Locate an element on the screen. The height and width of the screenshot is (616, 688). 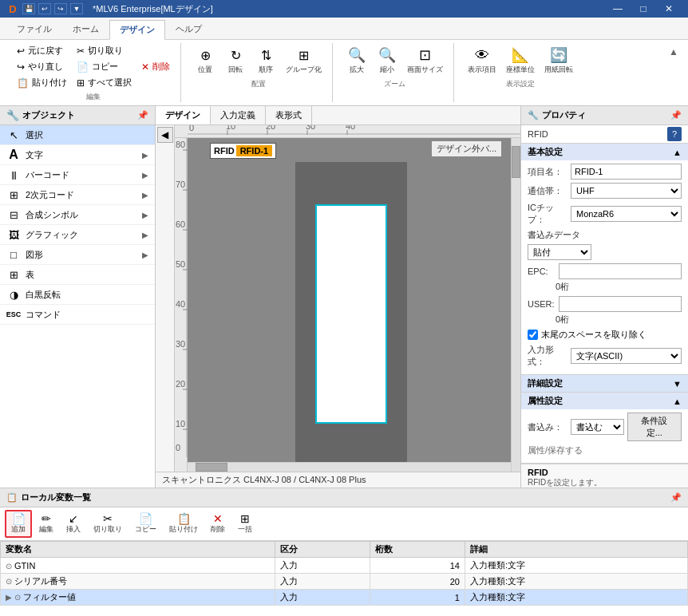
condition-button: 条件設定... is located at coordinates (654, 427).